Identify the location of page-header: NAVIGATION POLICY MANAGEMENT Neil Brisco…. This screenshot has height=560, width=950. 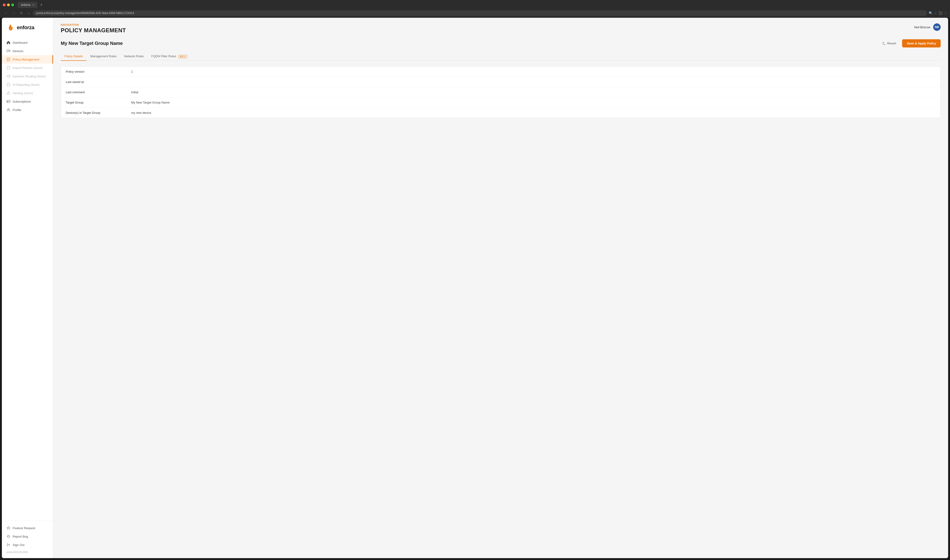
(500, 26).